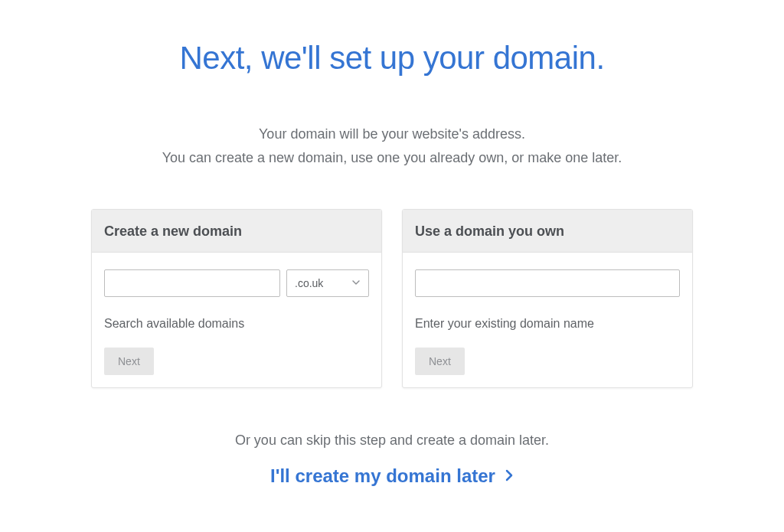 Image resolution: width=784 pixels, height=532 pixels. I want to click on page-title: Next, we'll set up your domain., so click(392, 58).